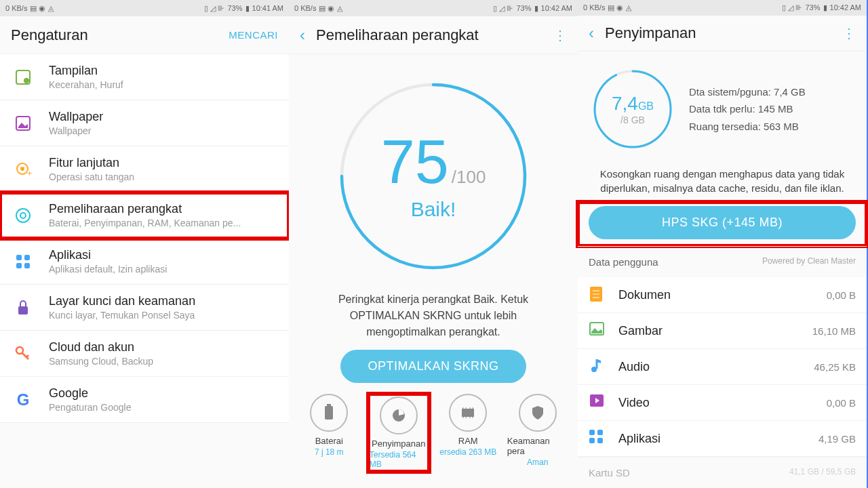  What do you see at coordinates (722, 222) in the screenshot?
I see `clean-now-button: HPS SKG (+145 MB)` at bounding box center [722, 222].